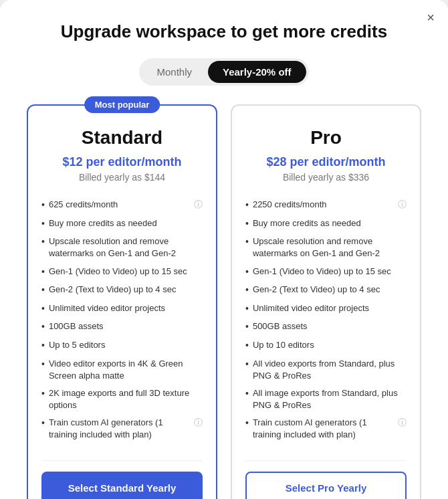  Describe the element at coordinates (122, 205) in the screenshot. I see `list-item: 625 credits/monthⓘ` at that location.